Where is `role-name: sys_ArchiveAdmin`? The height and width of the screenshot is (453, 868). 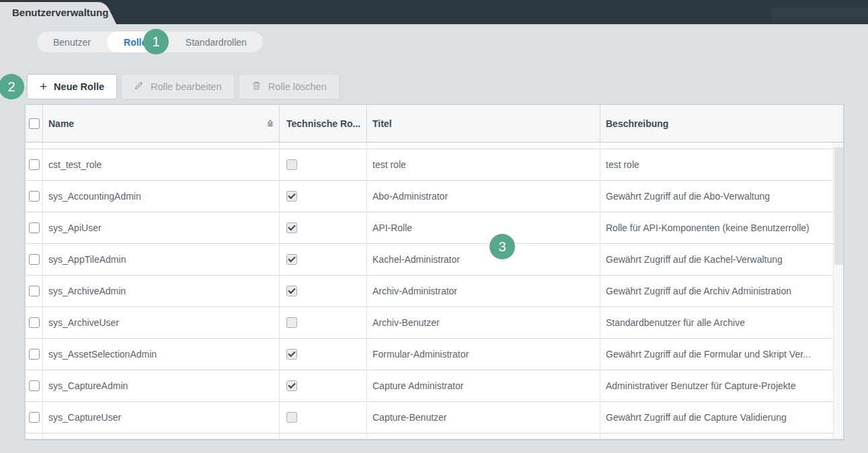 role-name: sys_ArchiveAdmin is located at coordinates (161, 291).